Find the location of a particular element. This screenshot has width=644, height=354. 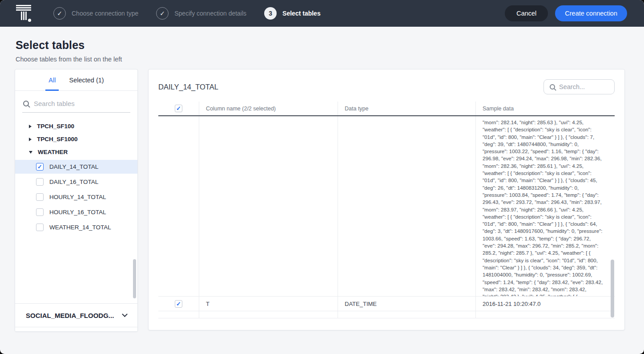

data-type-header: Data type is located at coordinates (357, 109).